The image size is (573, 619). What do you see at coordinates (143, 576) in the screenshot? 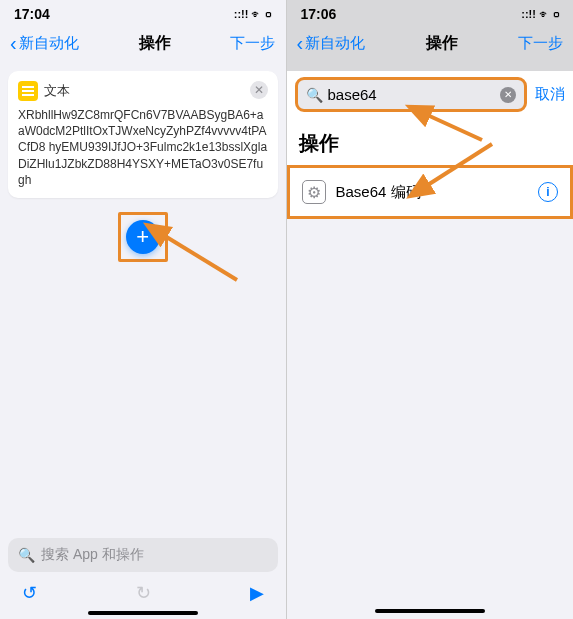
I see `bottom-bar: 🔍 搜索 App 和操作 ↺ ↻ ▶` at bounding box center [143, 576].